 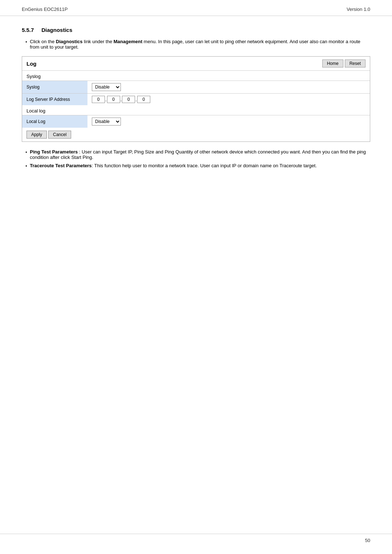 I want to click on reset-button: Reset, so click(x=355, y=63).